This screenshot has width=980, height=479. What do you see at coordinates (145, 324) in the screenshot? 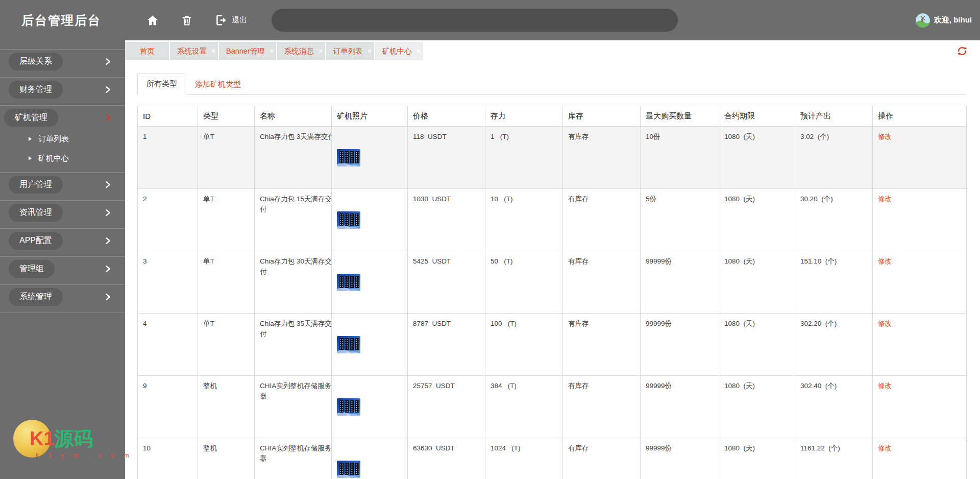
I see `cell-id: 4` at bounding box center [145, 324].